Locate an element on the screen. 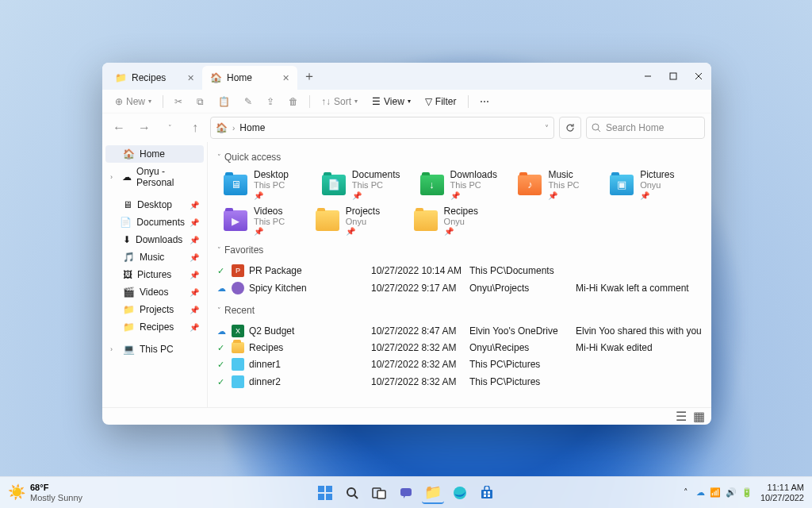 The width and height of the screenshot is (812, 508). file-row: ✓PPR Package10/27/2022 10:14 AMThis PC\D… is located at coordinates (460, 271).